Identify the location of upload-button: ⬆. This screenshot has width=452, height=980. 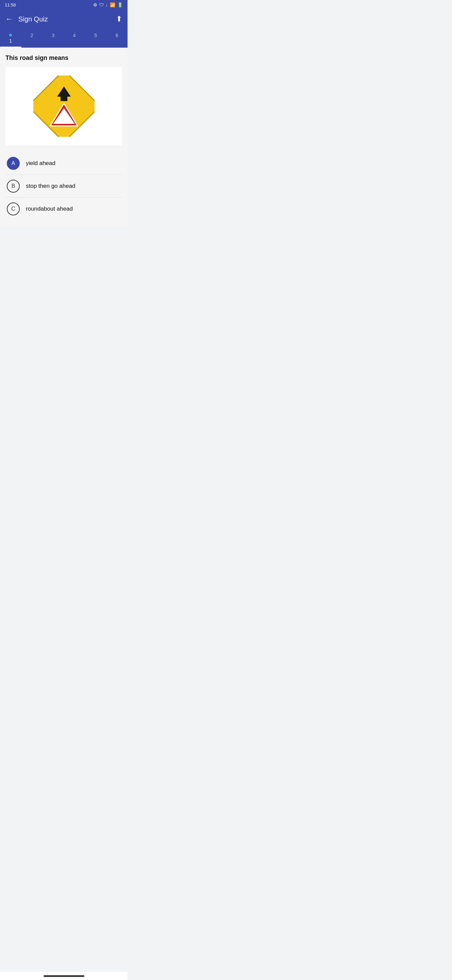
(119, 19).